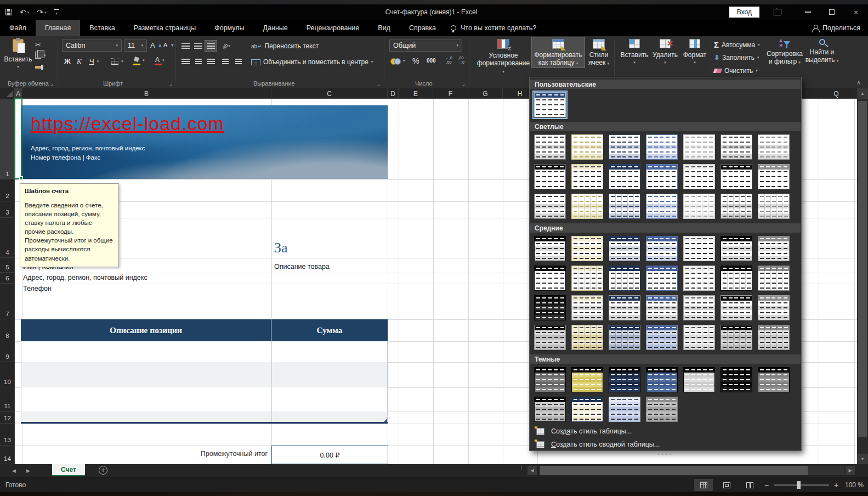 The width and height of the screenshot is (868, 496). I want to click on decrease-font-button: А▼, so click(169, 45).